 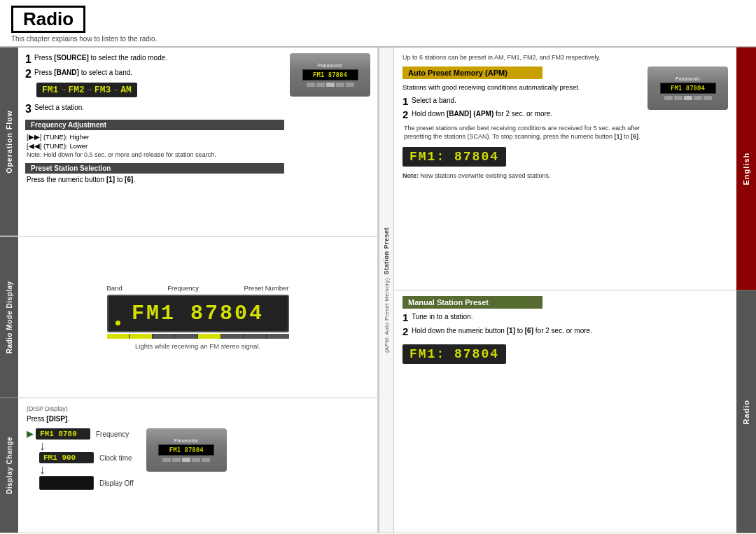 I want to click on radio-device-op: Panasonic FM1 87804, so click(x=330, y=75).